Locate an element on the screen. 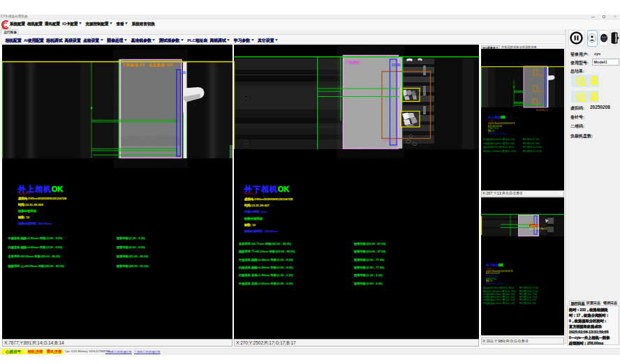 Image resolution: width=620 pixels, height=364 pixels. svg-text: 23.80 is located at coordinates (397, 65).